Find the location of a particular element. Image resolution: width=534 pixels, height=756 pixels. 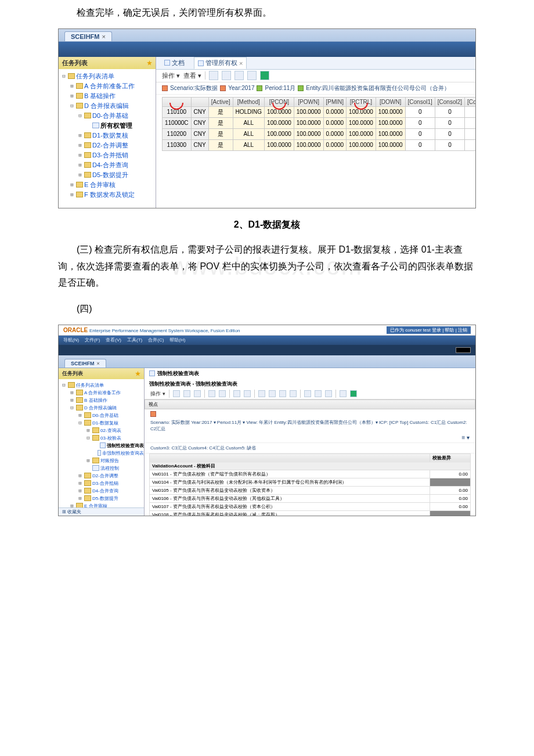

doc-tab: 文档 is located at coordinates (174, 63).